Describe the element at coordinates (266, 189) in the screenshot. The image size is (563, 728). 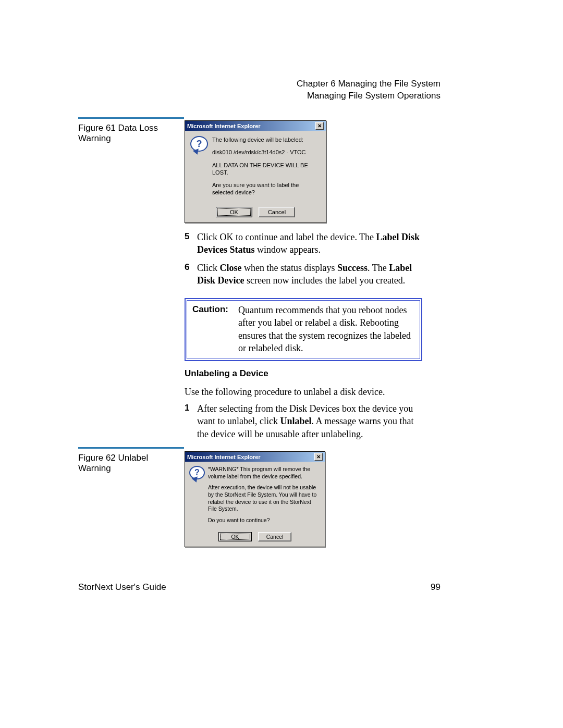
I see `dialog-line4: Are you sure you want to label the selec…` at that location.